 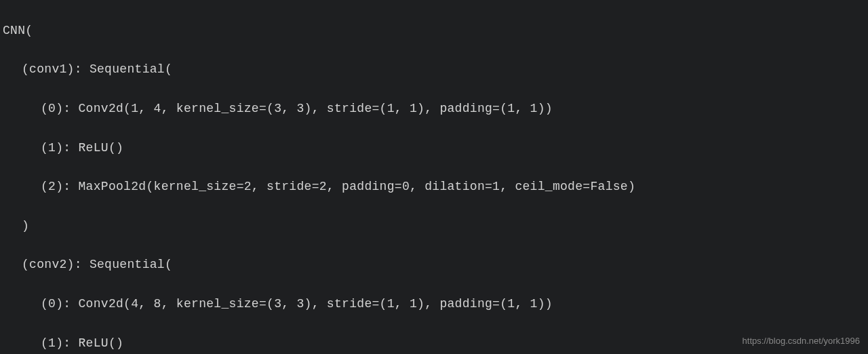 What do you see at coordinates (434, 264) in the screenshot?
I see `code-line: (conv2): Sequential(` at bounding box center [434, 264].